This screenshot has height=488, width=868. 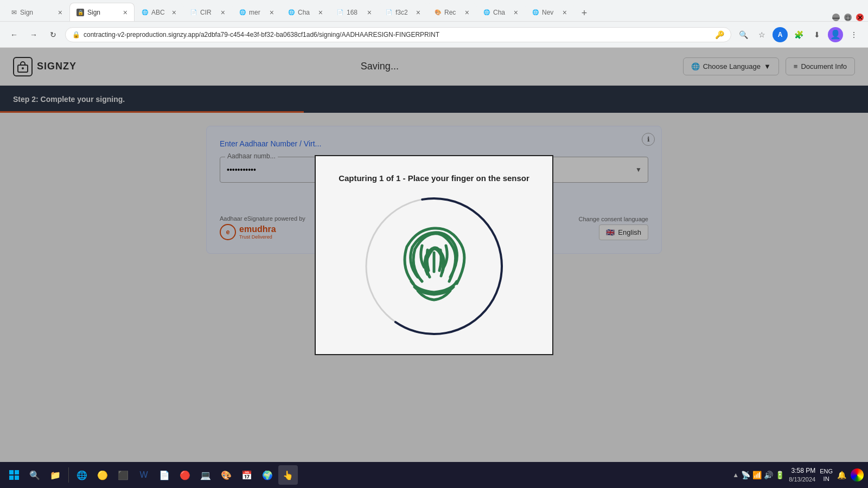 What do you see at coordinates (369, 12) in the screenshot?
I see `tab-close-7: ×` at bounding box center [369, 12].